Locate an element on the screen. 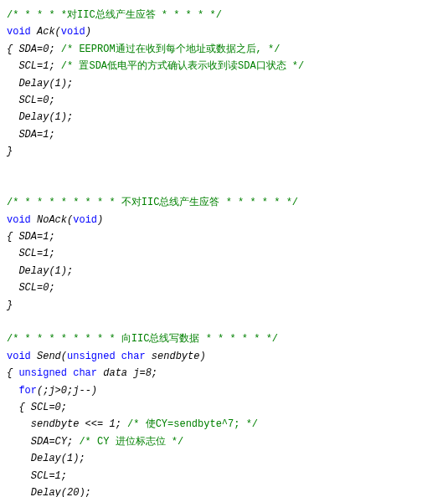  code-line: SCL=1; /* 置SDA低电平的方式确认表示收到读SDA口状态 */ is located at coordinates (224, 66).